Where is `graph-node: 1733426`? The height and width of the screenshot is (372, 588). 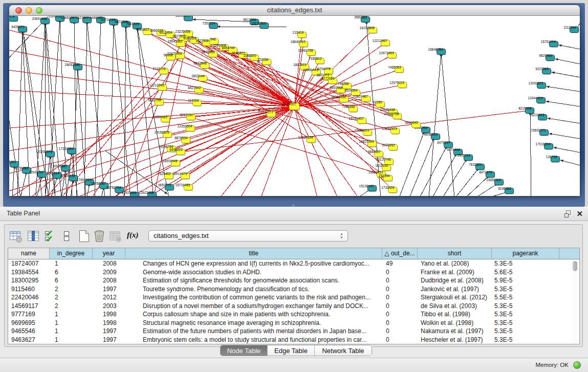
graph-node: 1733426 is located at coordinates (389, 190).